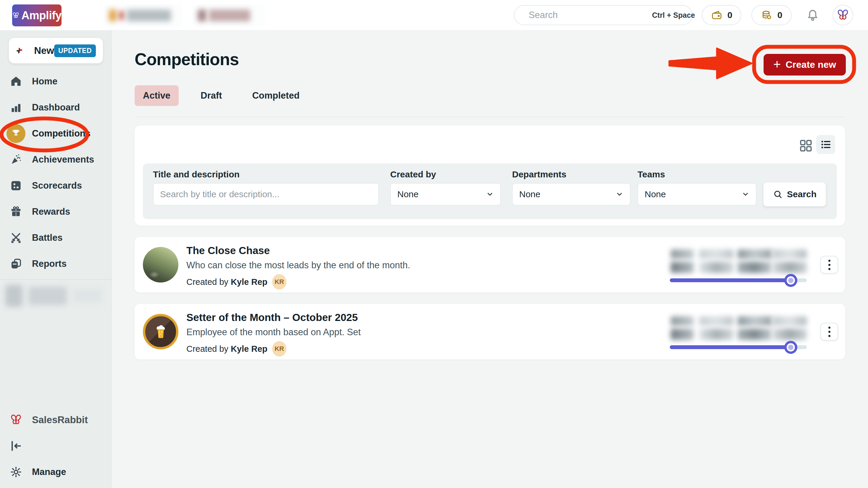  I want to click on wallet-icon, so click(717, 15).